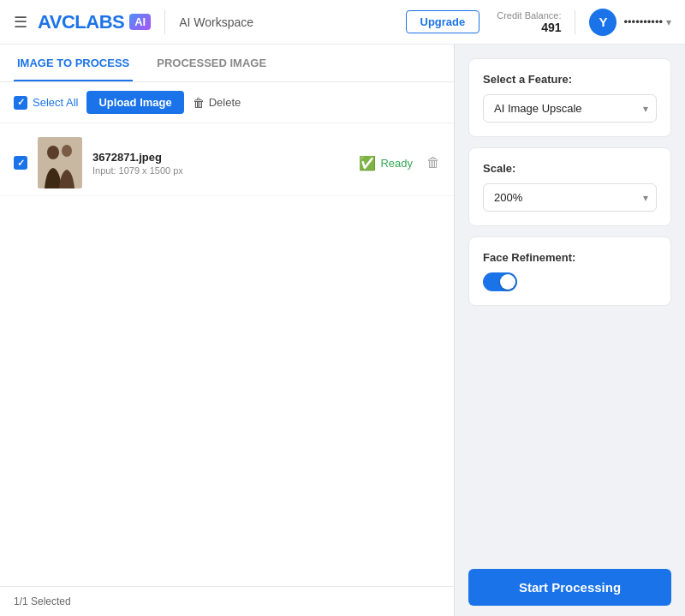 The width and height of the screenshot is (685, 616). Describe the element at coordinates (43, 601) in the screenshot. I see `selected-count: 1/1 Selected` at that location.